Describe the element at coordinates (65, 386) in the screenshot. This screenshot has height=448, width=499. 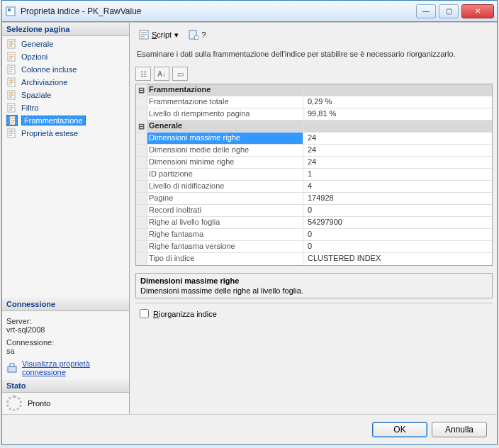
I see `state-header: Stato` at that location.